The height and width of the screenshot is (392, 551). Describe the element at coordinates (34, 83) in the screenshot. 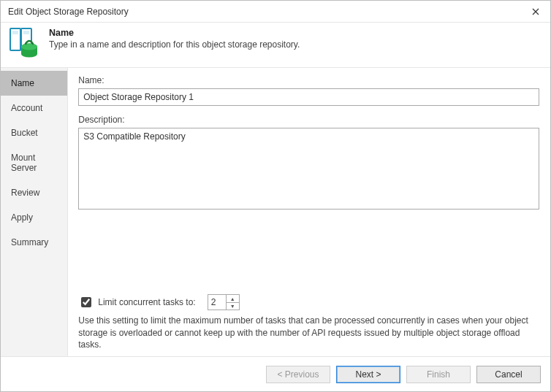

I see `sidebar-item-name: Name` at that location.